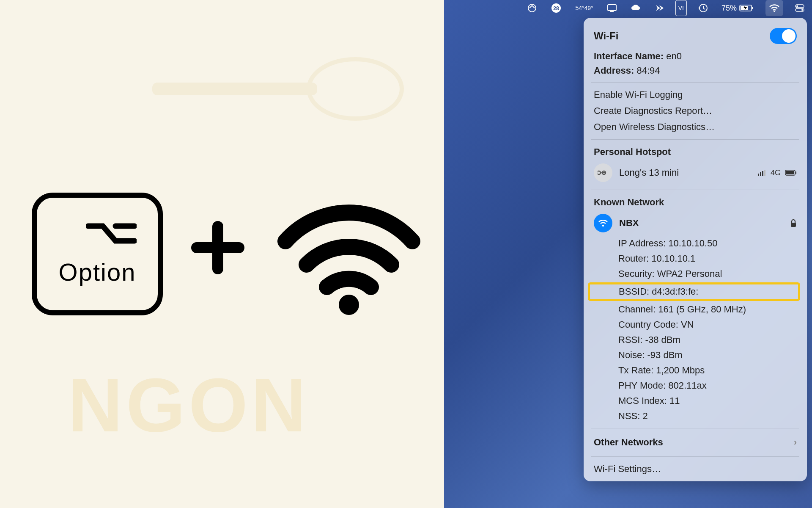 This screenshot has height=508, width=812. Describe the element at coordinates (97, 254) in the screenshot. I see `option-key-illustration: Option` at that location.